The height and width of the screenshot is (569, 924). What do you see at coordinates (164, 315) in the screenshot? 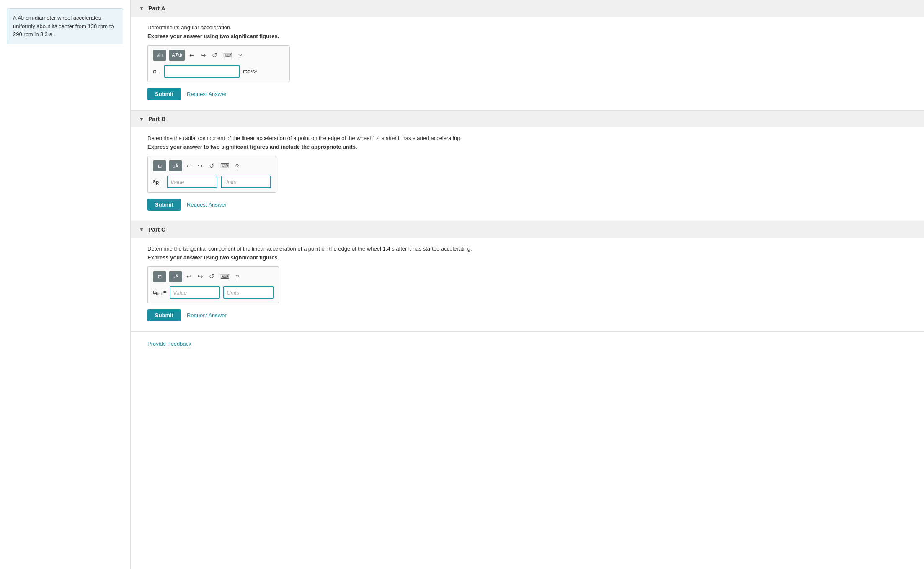
I see `part-c-submit-button: Submit` at bounding box center [164, 315].